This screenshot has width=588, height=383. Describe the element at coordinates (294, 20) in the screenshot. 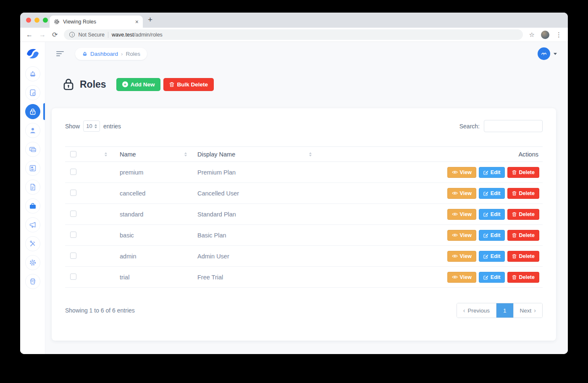

I see `tab-strip: Viewing Roles × +` at that location.